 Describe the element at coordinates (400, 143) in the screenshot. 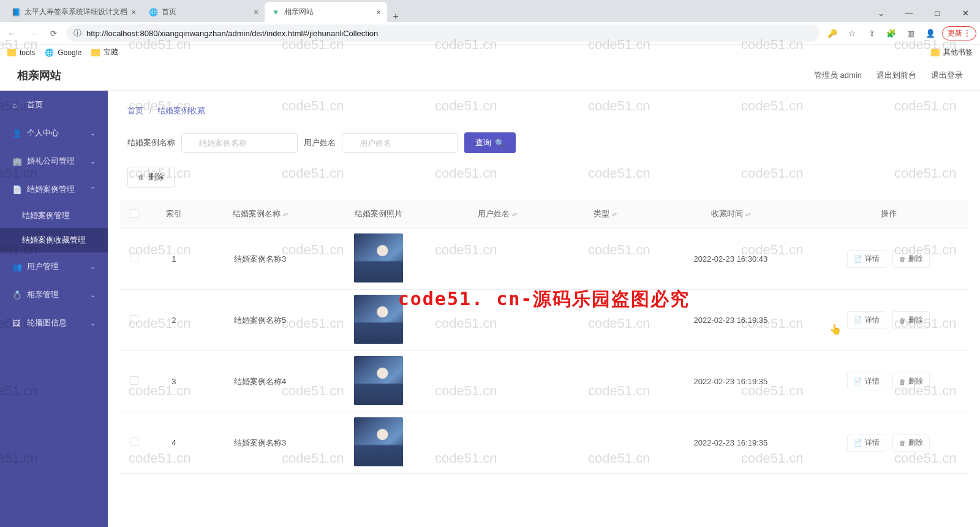

I see `user-name-input` at that location.